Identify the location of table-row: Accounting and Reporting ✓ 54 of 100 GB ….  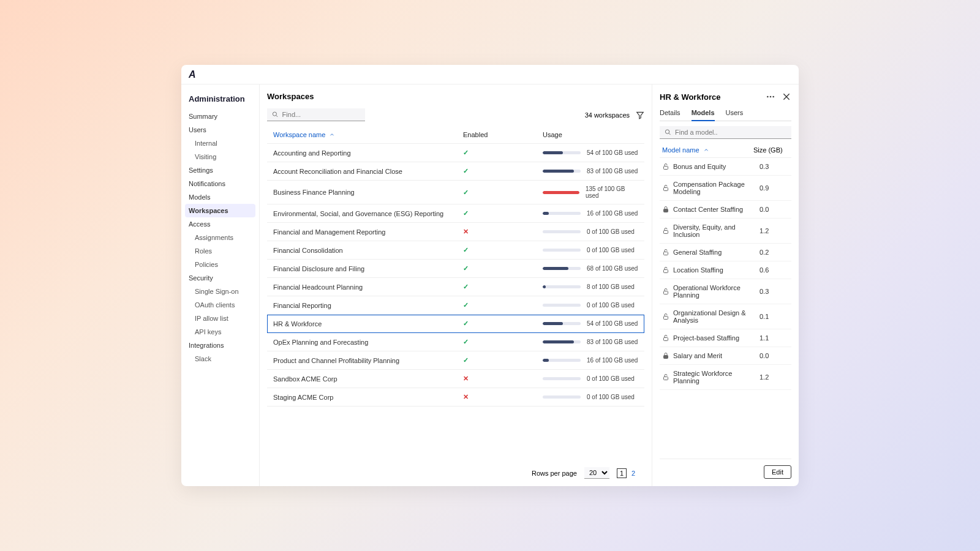
(456, 153).